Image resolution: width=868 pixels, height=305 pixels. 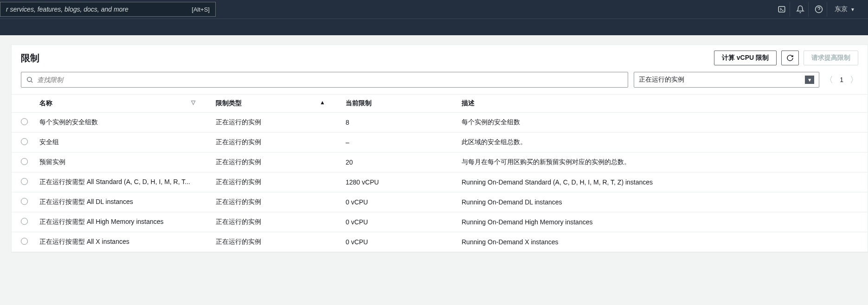 I want to click on page-next-button: 〉, so click(x=854, y=80).